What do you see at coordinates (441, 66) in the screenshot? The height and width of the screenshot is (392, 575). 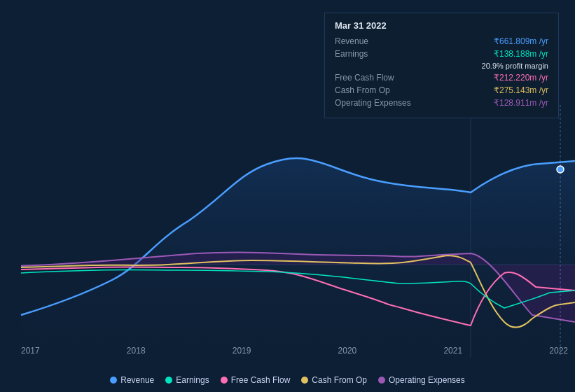 I see `tooltip-box: Mar 31 2022 Revenue ₹661.809m /yr Earnin…` at bounding box center [441, 66].